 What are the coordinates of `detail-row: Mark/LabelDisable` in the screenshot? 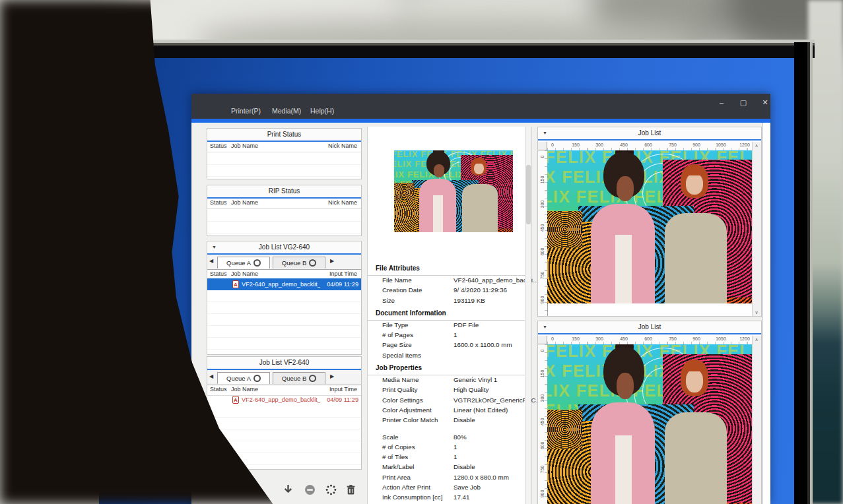 It's located at (446, 467).